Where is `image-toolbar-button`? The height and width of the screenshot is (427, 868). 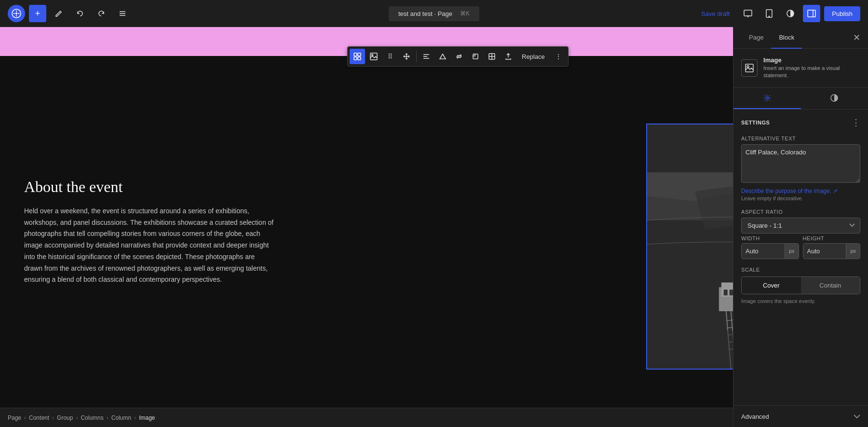 image-toolbar-button is located at coordinates (374, 56).